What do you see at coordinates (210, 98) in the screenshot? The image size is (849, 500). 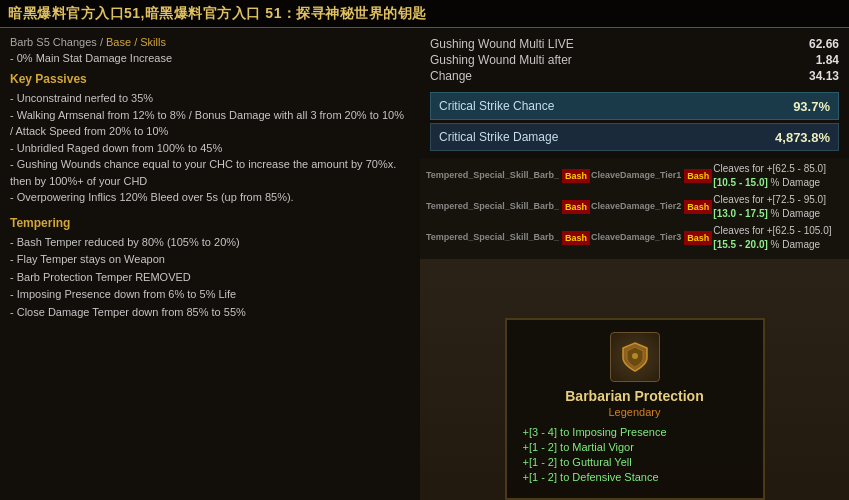 I see `key-passive-item-1: - Unconstraind nerfed to 35%` at bounding box center [210, 98].